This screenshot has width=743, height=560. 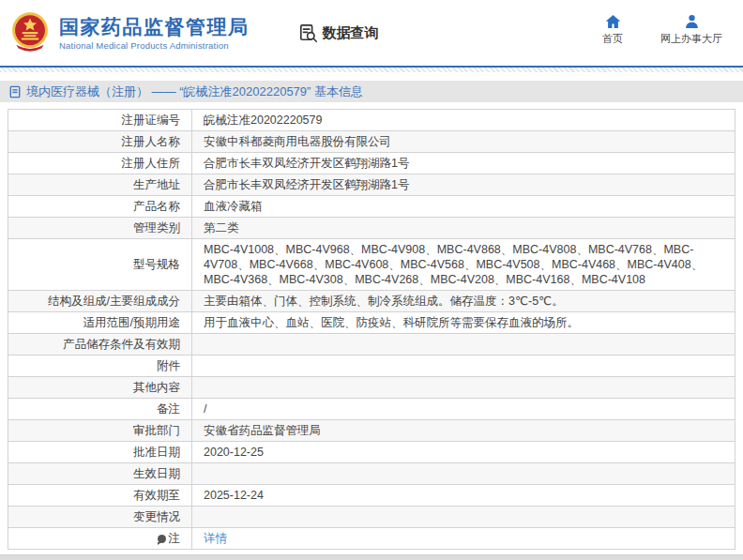 What do you see at coordinates (372, 33) in the screenshot?
I see `site-header: 国家药品监督管理局 National Medical Products Admi…` at bounding box center [372, 33].